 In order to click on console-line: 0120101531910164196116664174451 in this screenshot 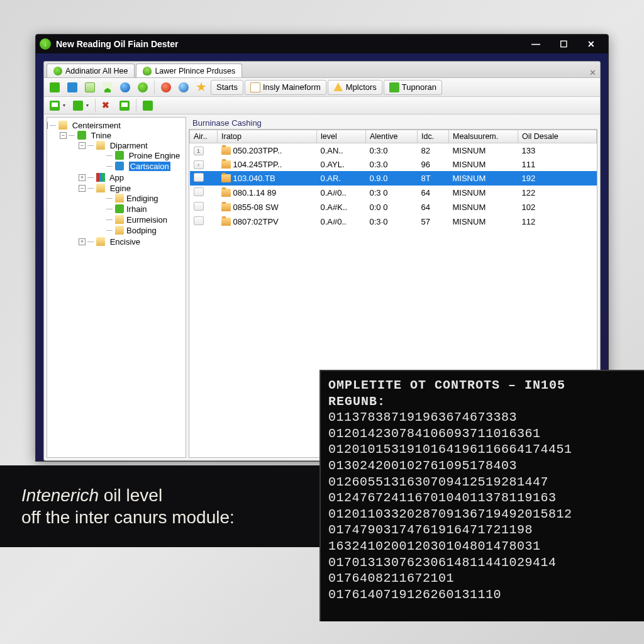, I will do `click(484, 450)`.